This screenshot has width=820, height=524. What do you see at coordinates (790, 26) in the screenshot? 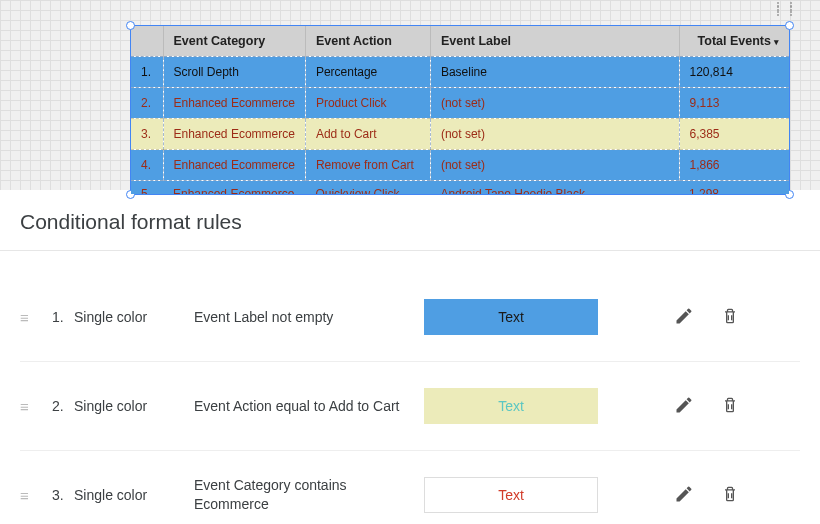
I see `resize-handle-tr` at bounding box center [790, 26].